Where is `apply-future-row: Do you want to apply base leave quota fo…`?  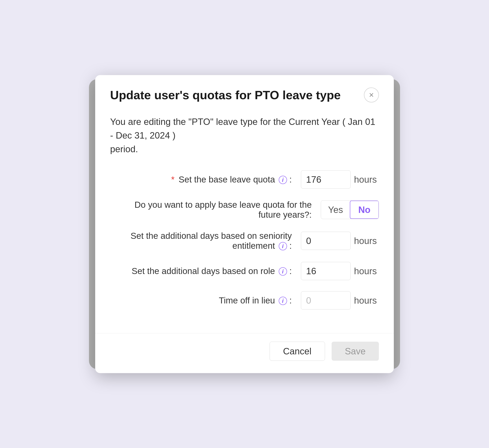
apply-future-row: Do you want to apply base leave quota fo… is located at coordinates (245, 210).